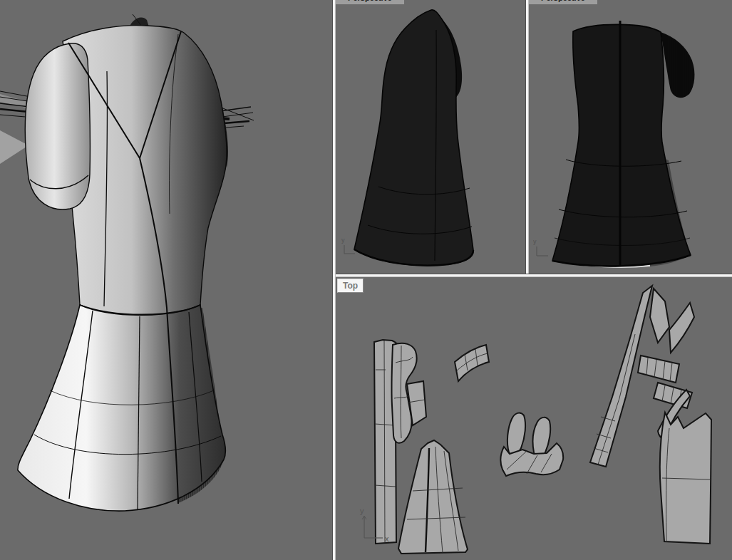 The width and height of the screenshot is (732, 560). I want to click on cplane-arrow-widget, so click(14, 147).